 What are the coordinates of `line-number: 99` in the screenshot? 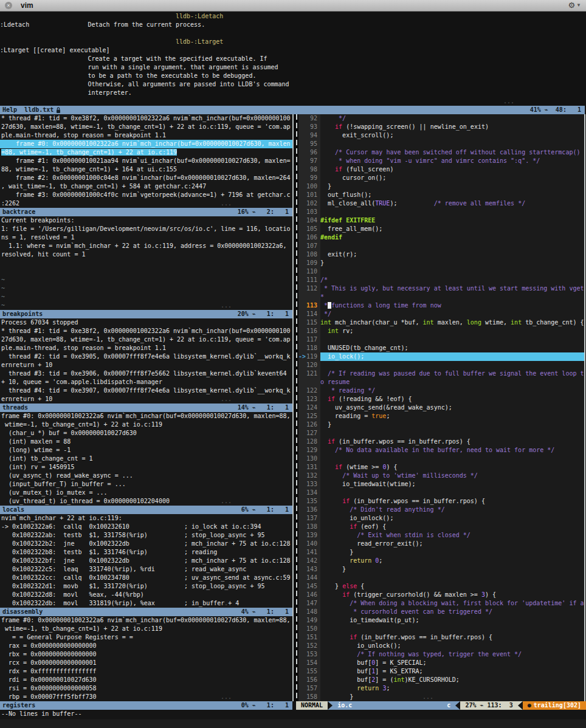 It's located at (313, 178).